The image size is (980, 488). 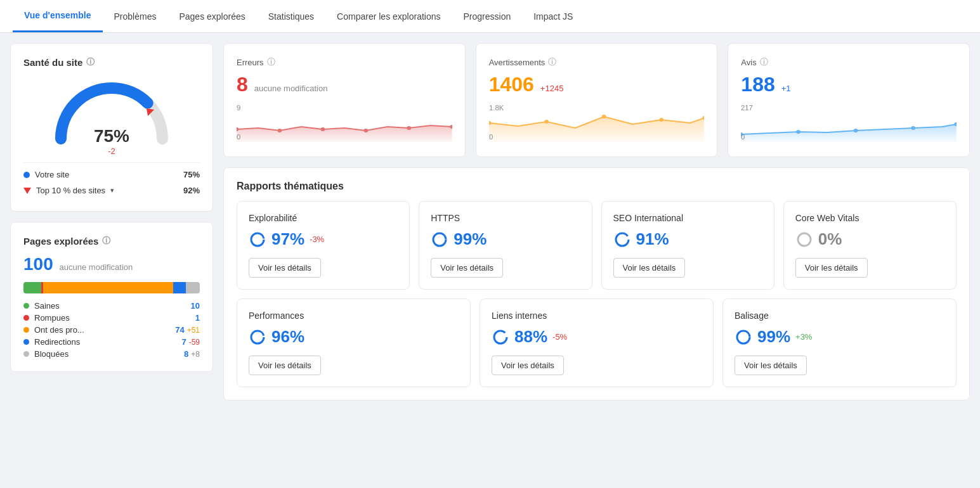 I want to click on report-cwv: Core Web Vitals 0% Voir les détails, so click(x=870, y=245).